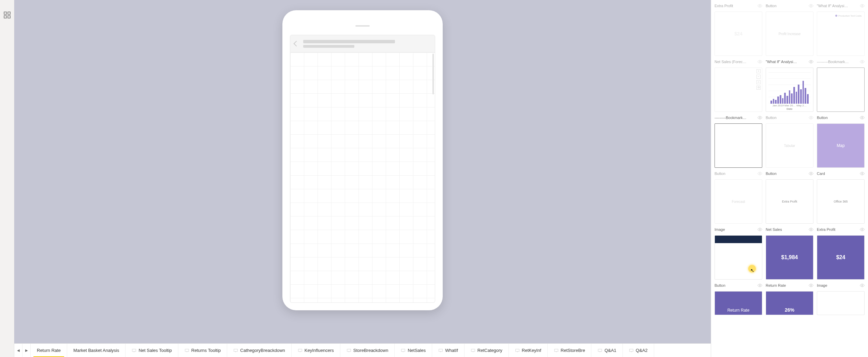 Image resolution: width=868 pixels, height=357 pixels. What do you see at coordinates (413, 351) in the screenshot?
I see `tab-netsales: NetSales` at bounding box center [413, 351].